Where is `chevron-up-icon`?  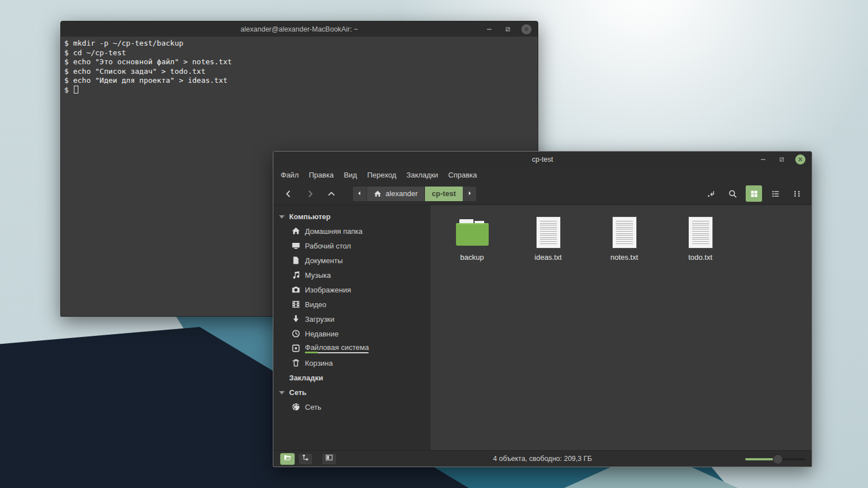 chevron-up-icon is located at coordinates (331, 194).